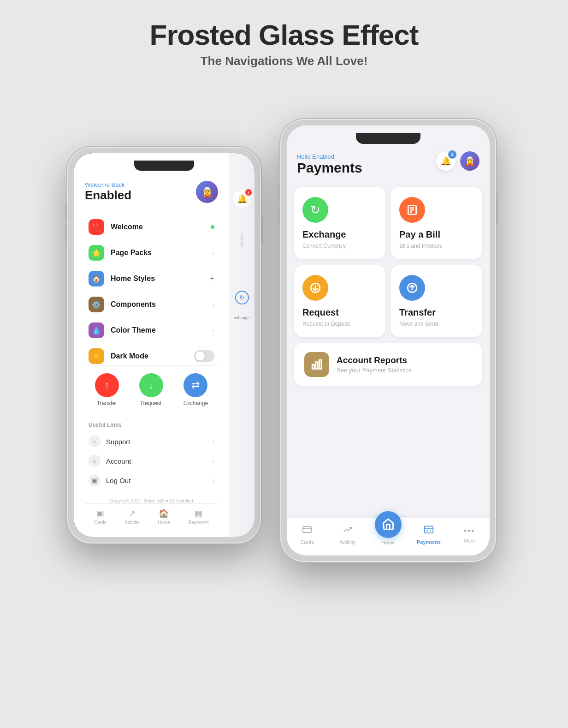 Image resolution: width=568 pixels, height=728 pixels. Describe the element at coordinates (66, 222) in the screenshot. I see `left-side-buttons` at that location.